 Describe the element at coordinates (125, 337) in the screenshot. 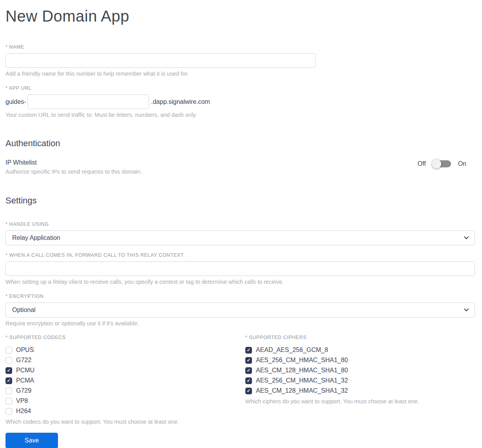

I see `supported-codecs-label: * SUPPORTED CODECS` at that location.